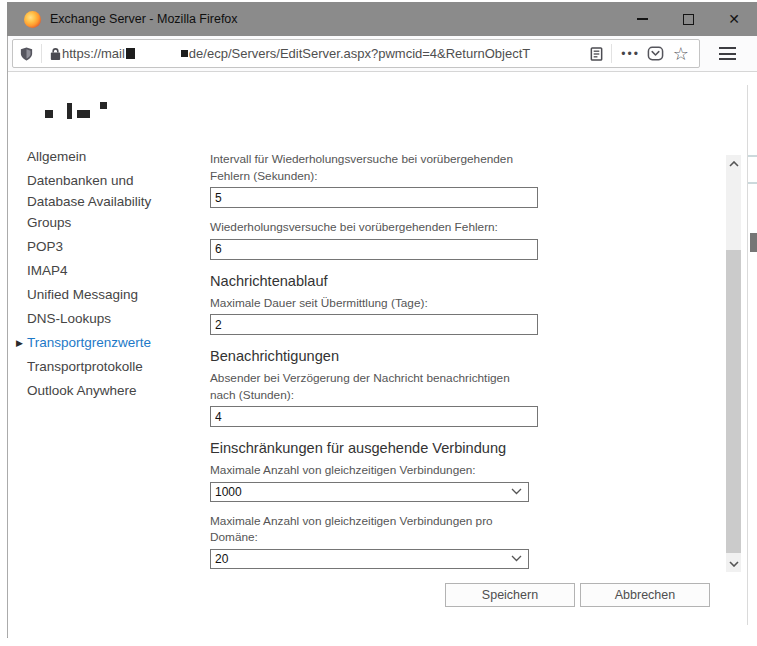 Image resolution: width=757 pixels, height=646 pixels. What do you see at coordinates (48, 270) in the screenshot?
I see `sidebar-item-label: IMAP4` at bounding box center [48, 270].